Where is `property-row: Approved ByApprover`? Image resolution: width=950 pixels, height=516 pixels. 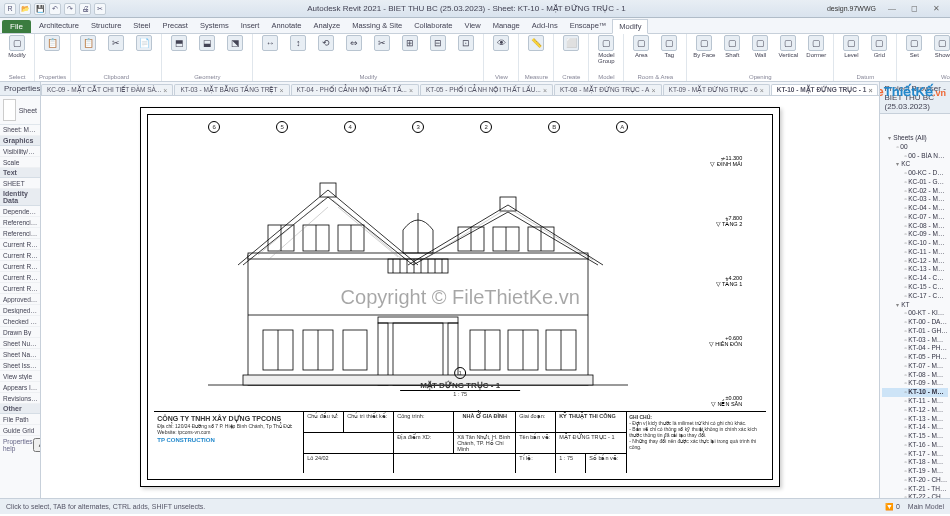
property-row: Approved ByApprover is located at coordinates (20, 300).